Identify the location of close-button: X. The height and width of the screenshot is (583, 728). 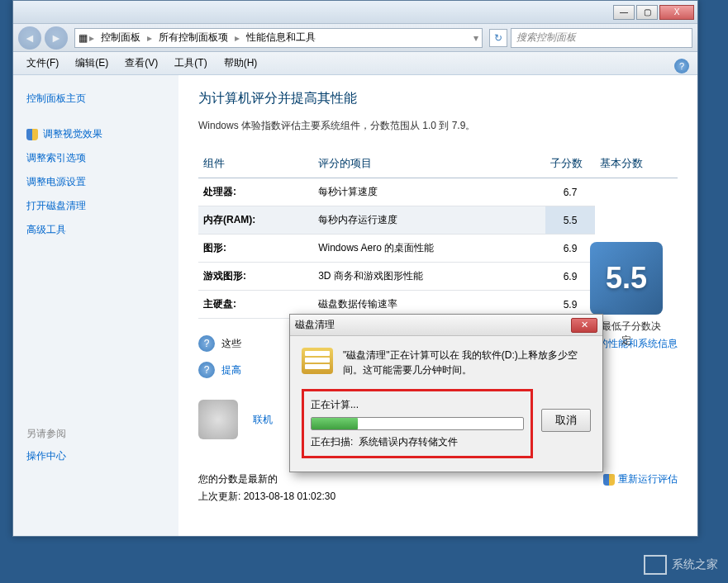
(677, 12).